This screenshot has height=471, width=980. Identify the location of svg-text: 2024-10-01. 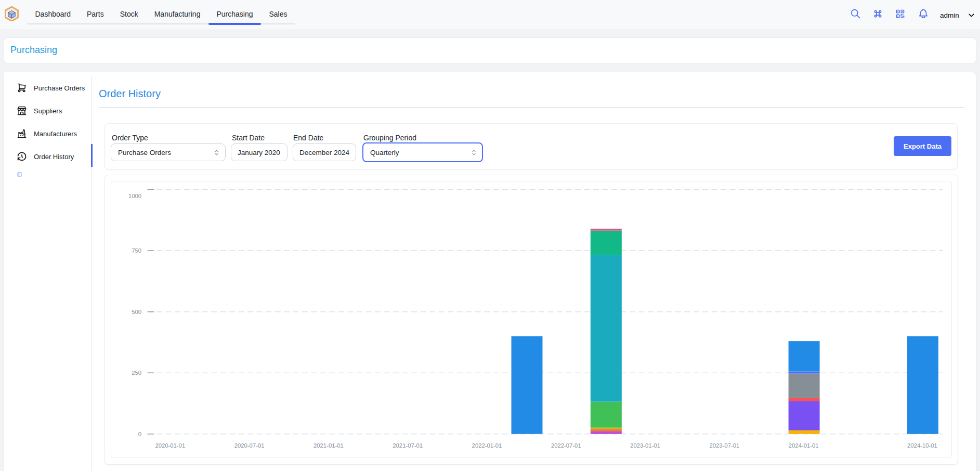
(922, 446).